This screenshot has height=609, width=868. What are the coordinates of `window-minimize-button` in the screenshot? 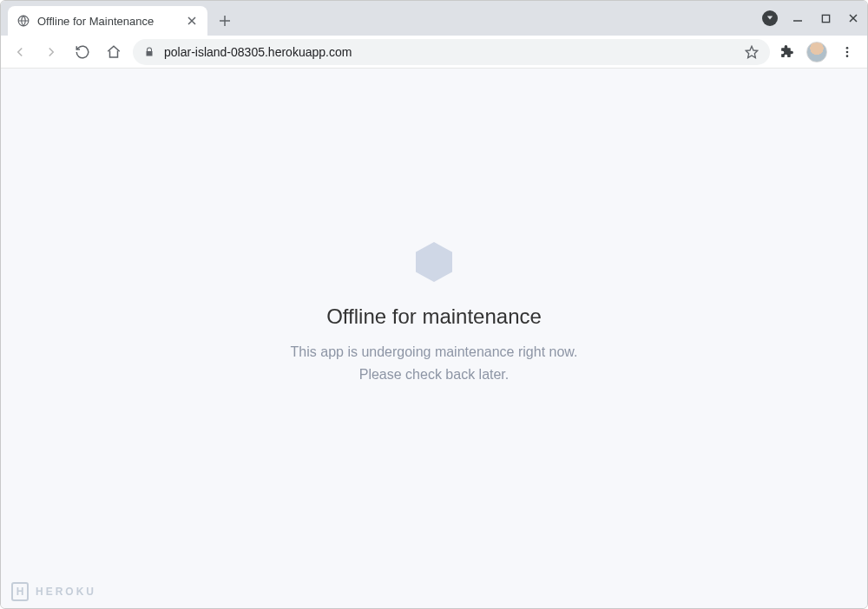 It's located at (798, 18).